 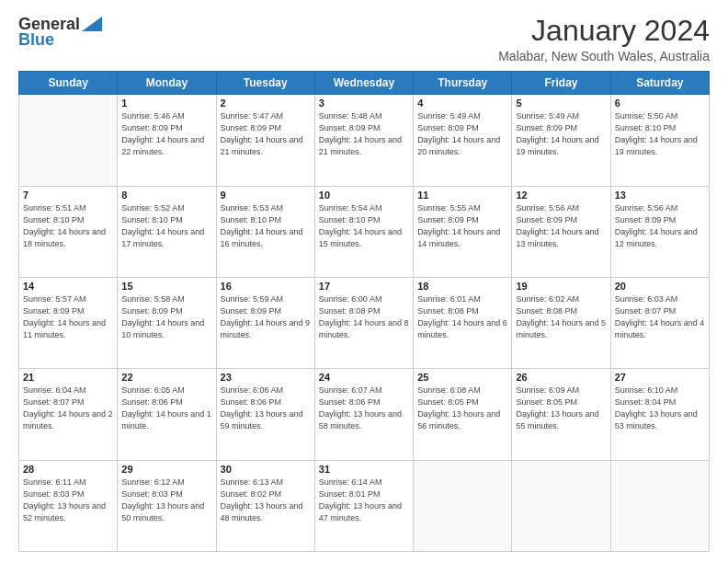 What do you see at coordinates (364, 500) in the screenshot?
I see `day-info: Sunrise: 6:14 AMSunset: 8:01 PMDaylight:…` at bounding box center [364, 500].